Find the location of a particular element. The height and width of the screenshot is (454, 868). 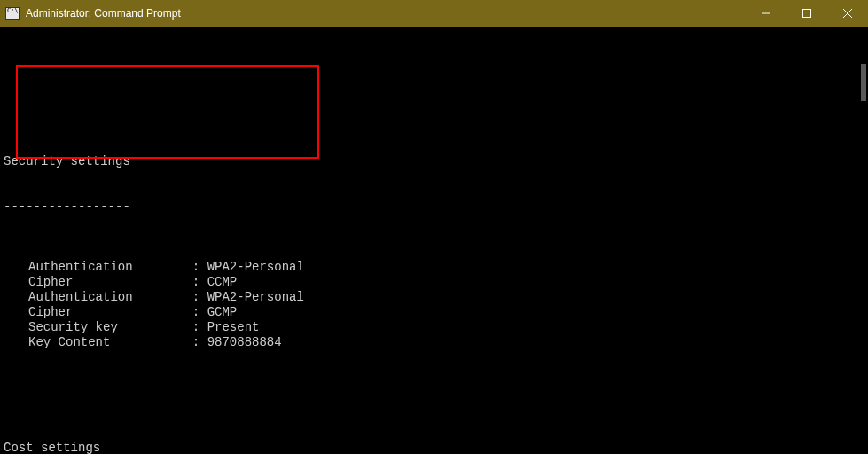

security-label: Security key is located at coordinates (110, 328).